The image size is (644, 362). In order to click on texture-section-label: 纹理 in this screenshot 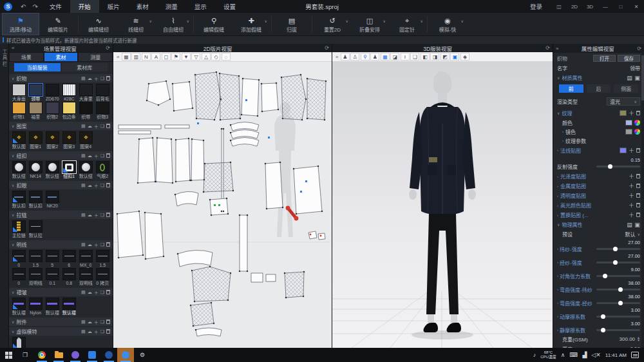, I will do `click(567, 113)`.